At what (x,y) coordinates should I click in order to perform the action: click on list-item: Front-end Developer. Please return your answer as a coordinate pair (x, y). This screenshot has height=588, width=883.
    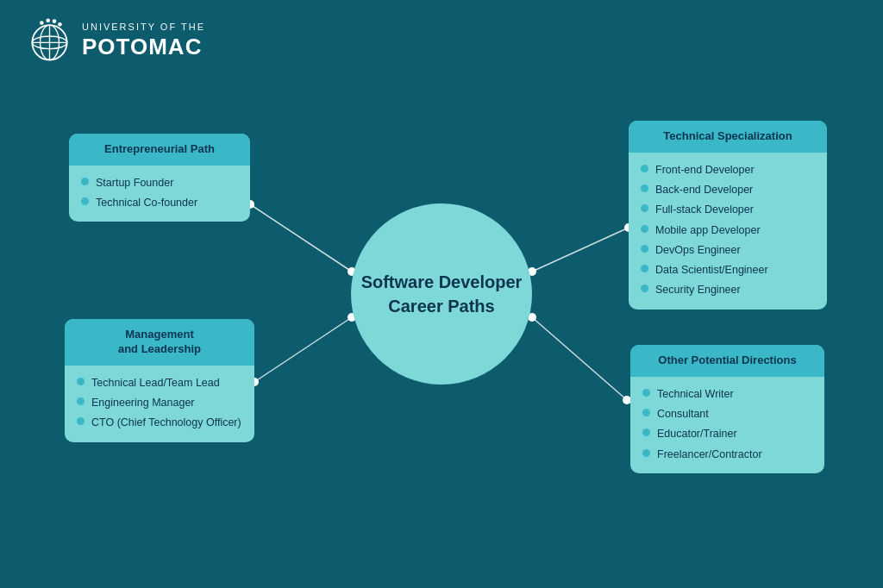
    Looking at the image, I should click on (728, 170).